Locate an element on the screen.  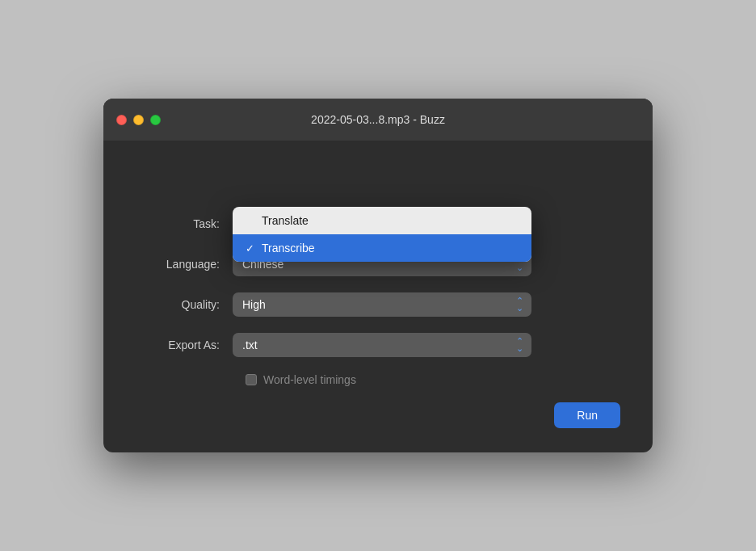
transcribe-label: Transcribe is located at coordinates (288, 248).